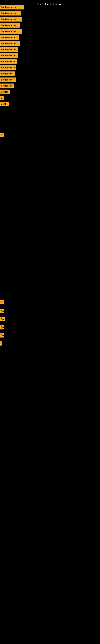 This screenshot has height=644, width=100. Describe the element at coordinates (11, 19) in the screenshot. I see `bottleneck-bar-2: Bottleneck res` at that location.